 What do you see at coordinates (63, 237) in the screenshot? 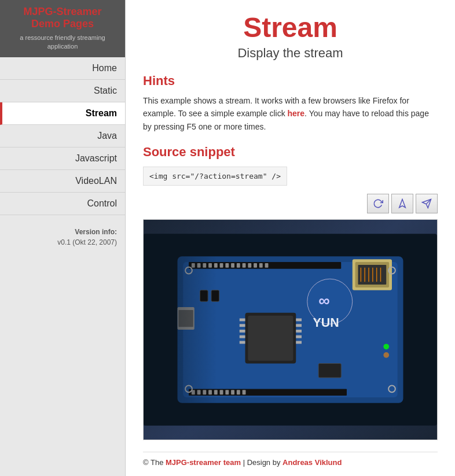
I see `version-info: Version info: v0.1 (Okt 22, 2007)` at bounding box center [63, 237].